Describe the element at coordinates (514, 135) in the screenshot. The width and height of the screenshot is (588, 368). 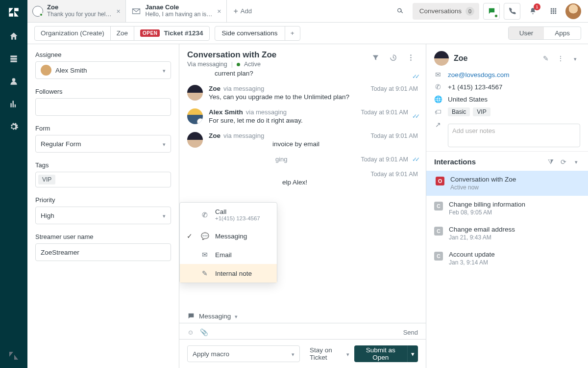
I see `user-notes-input: Add user notes` at that location.